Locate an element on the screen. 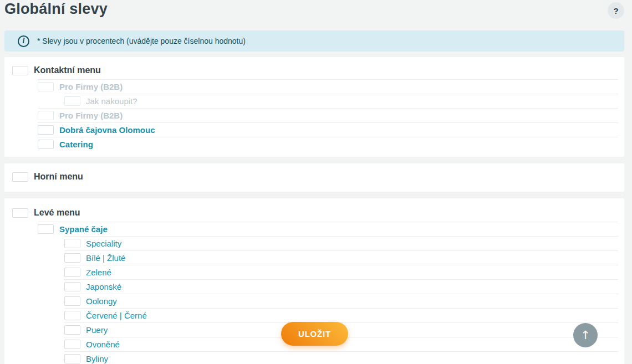 The image size is (632, 364). discount-input-speciality is located at coordinates (72, 244).